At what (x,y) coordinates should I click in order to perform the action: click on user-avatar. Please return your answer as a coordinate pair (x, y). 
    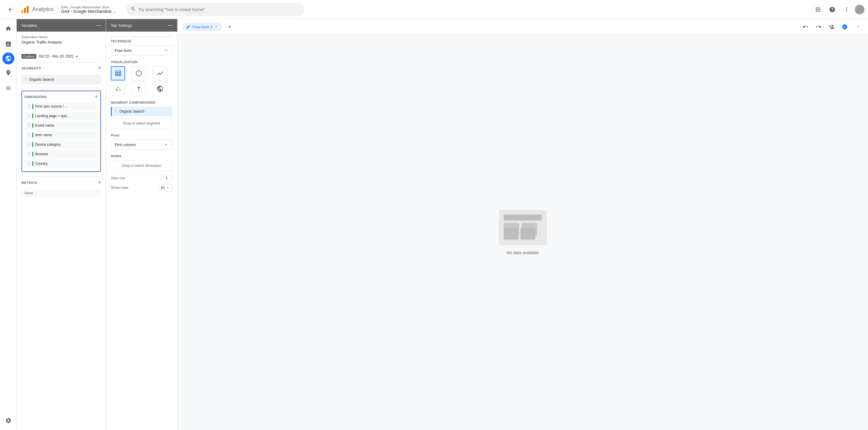
    Looking at the image, I should click on (860, 9).